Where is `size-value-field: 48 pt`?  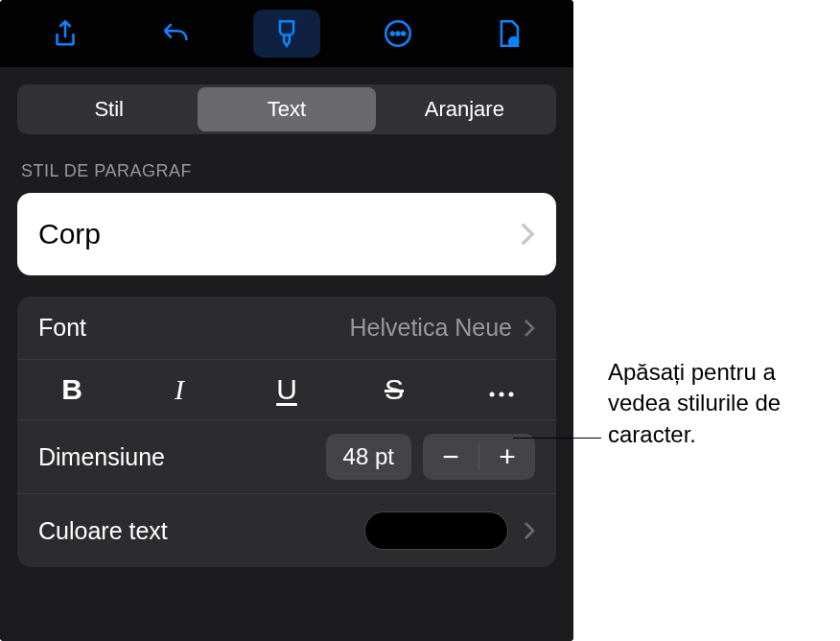
size-value-field: 48 pt is located at coordinates (368, 457).